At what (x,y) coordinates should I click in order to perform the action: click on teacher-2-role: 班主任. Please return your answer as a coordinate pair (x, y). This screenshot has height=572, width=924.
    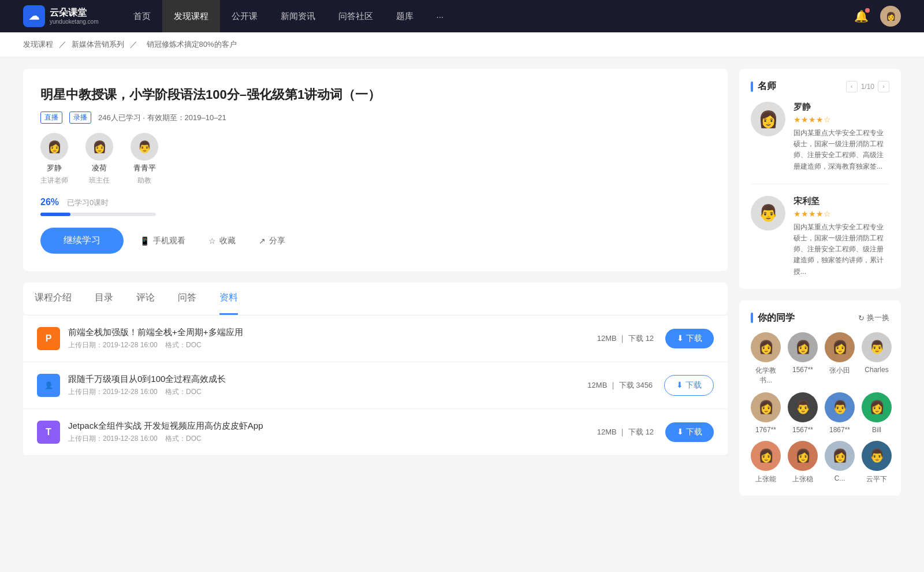
    Looking at the image, I should click on (99, 180).